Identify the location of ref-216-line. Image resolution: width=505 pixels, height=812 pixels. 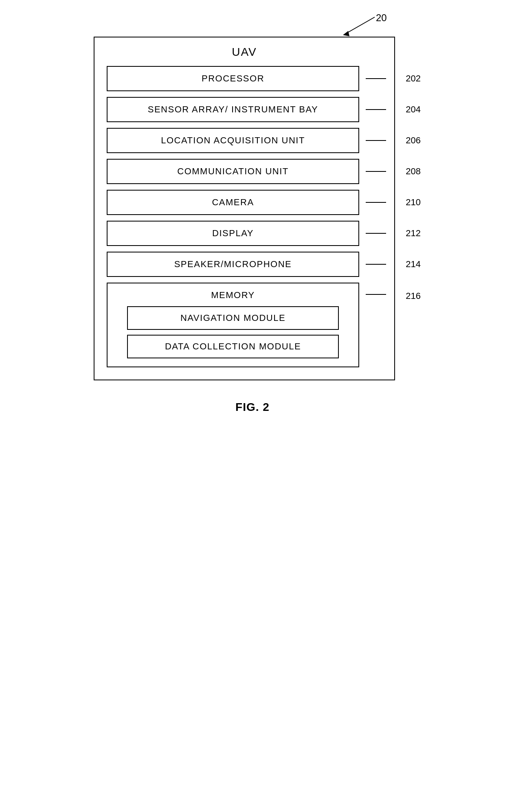
(376, 294).